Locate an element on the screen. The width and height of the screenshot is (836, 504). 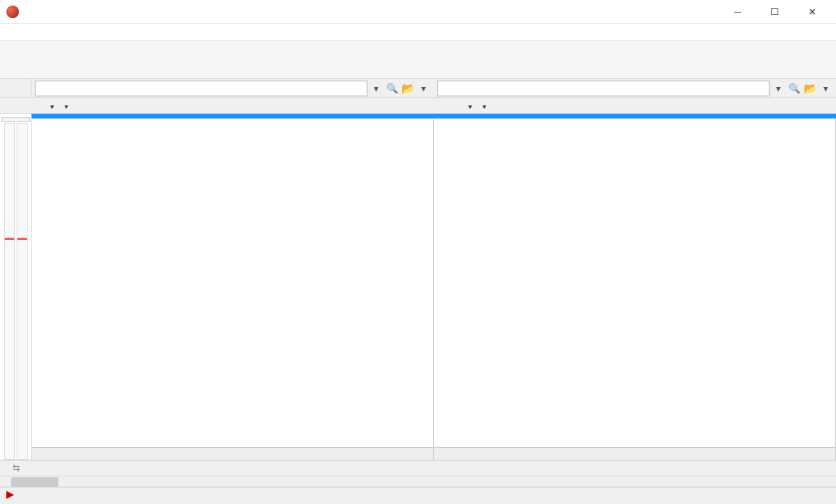
titlebar: ─ ☐ ✕ is located at coordinates (418, 12).